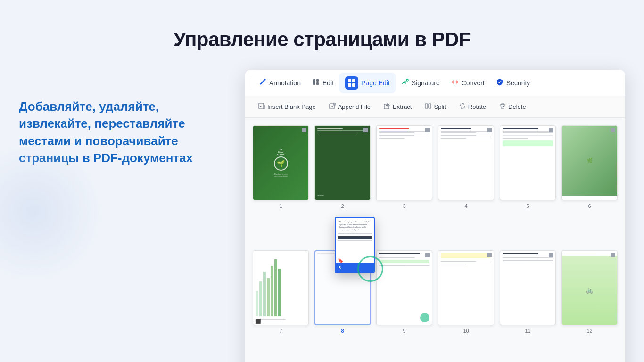 The height and width of the screenshot is (362, 644). What do you see at coordinates (426, 83) in the screenshot?
I see `signature-label: Signature` at bounding box center [426, 83].